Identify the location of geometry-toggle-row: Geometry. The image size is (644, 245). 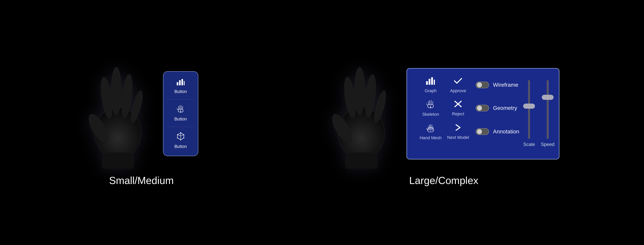
(496, 108).